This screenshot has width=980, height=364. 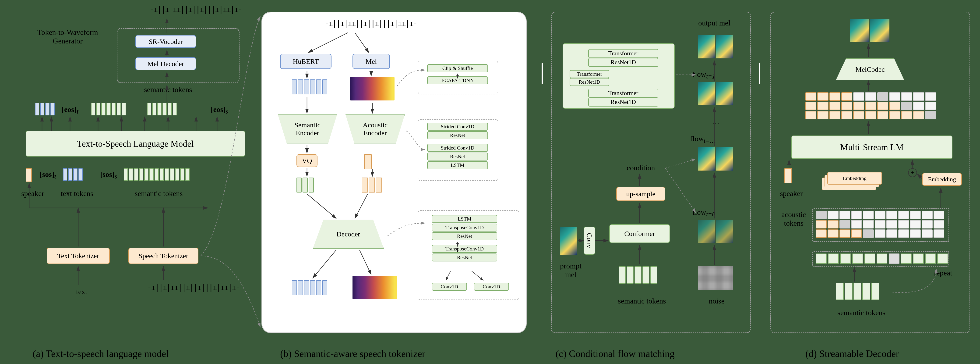 What do you see at coordinates (623, 97) in the screenshot?
I see `inset-stack-bot: Transformer ResNet1D` at bounding box center [623, 97].